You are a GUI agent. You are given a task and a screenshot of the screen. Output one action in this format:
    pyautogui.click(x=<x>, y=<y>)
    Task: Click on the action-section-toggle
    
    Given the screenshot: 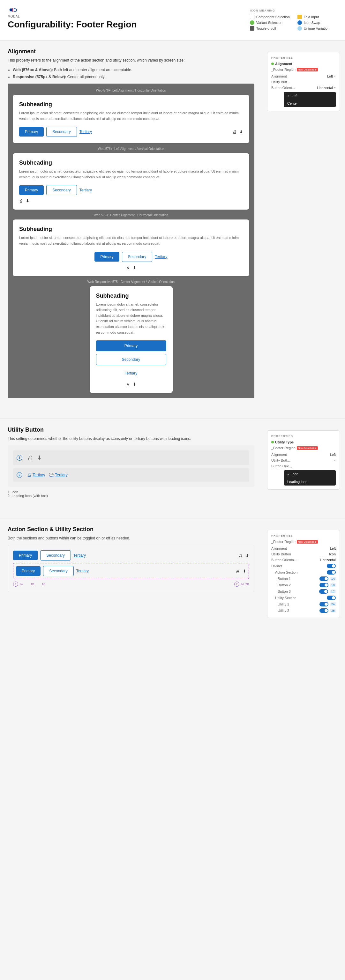 What is the action you would take?
    pyautogui.click(x=331, y=572)
    